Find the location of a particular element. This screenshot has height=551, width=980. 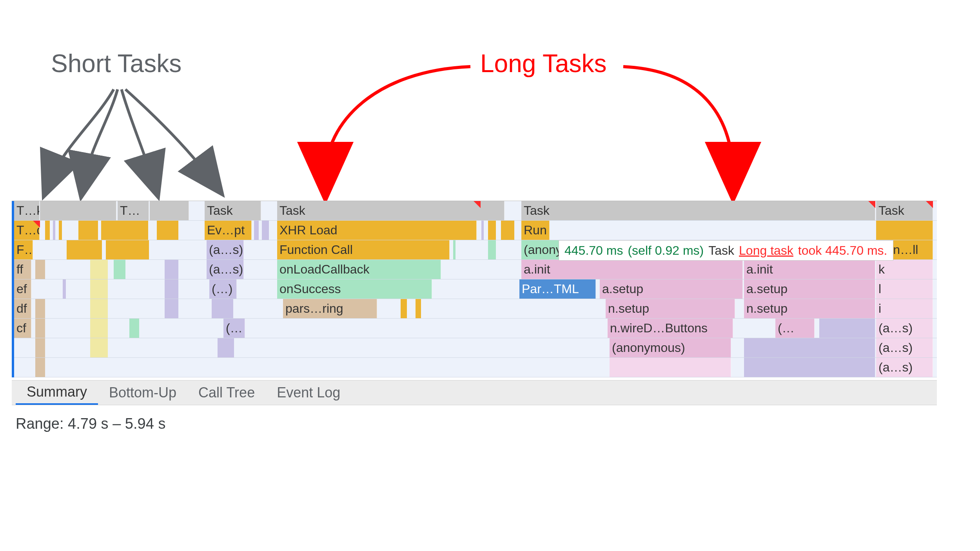

call-block: F…l is located at coordinates (24, 250).